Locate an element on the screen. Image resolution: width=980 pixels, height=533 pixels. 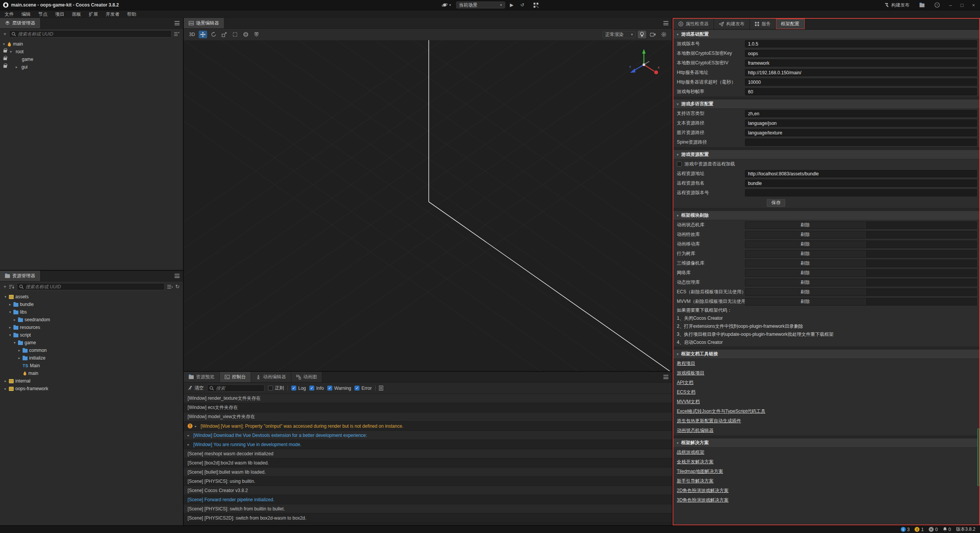
link-ecs-docs: ECS文档 is located at coordinates (686, 392).